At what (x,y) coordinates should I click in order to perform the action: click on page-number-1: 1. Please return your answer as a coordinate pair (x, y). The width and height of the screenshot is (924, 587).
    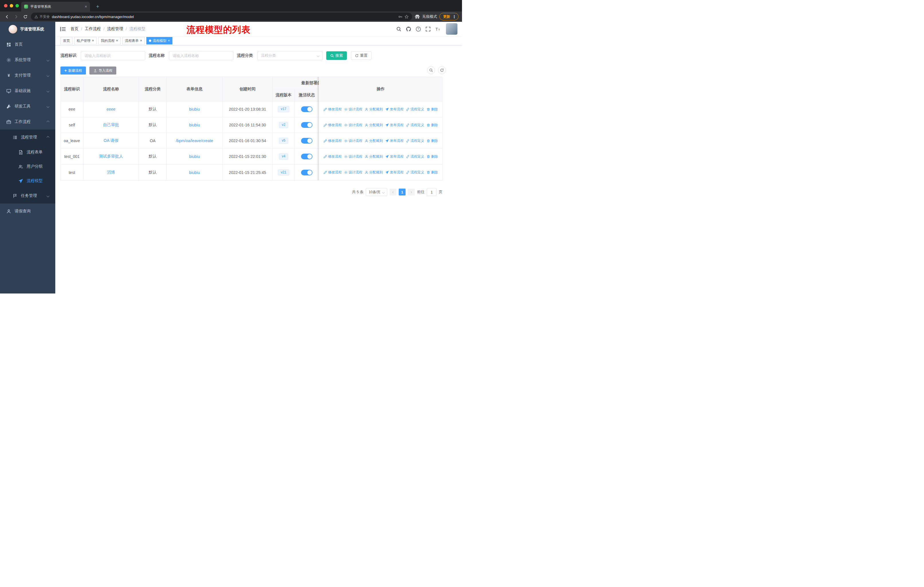
    Looking at the image, I should click on (402, 192).